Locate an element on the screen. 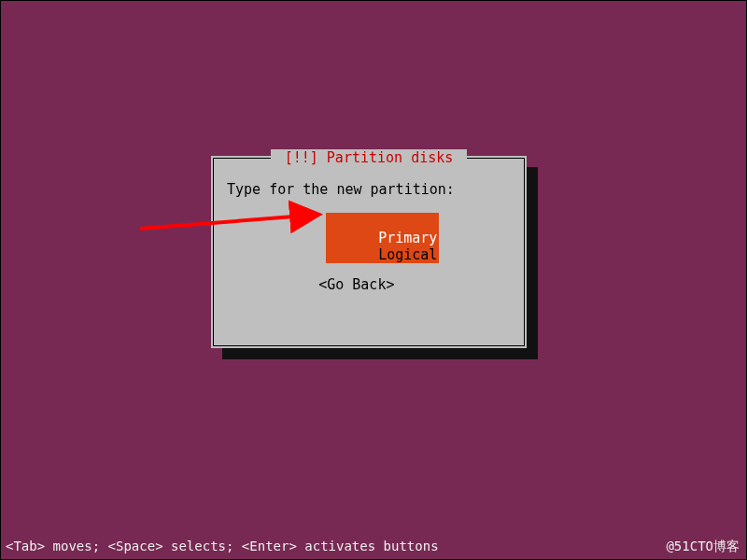 The image size is (747, 560). dialog-title-wrap: [!!] Partition disks is located at coordinates (369, 158).